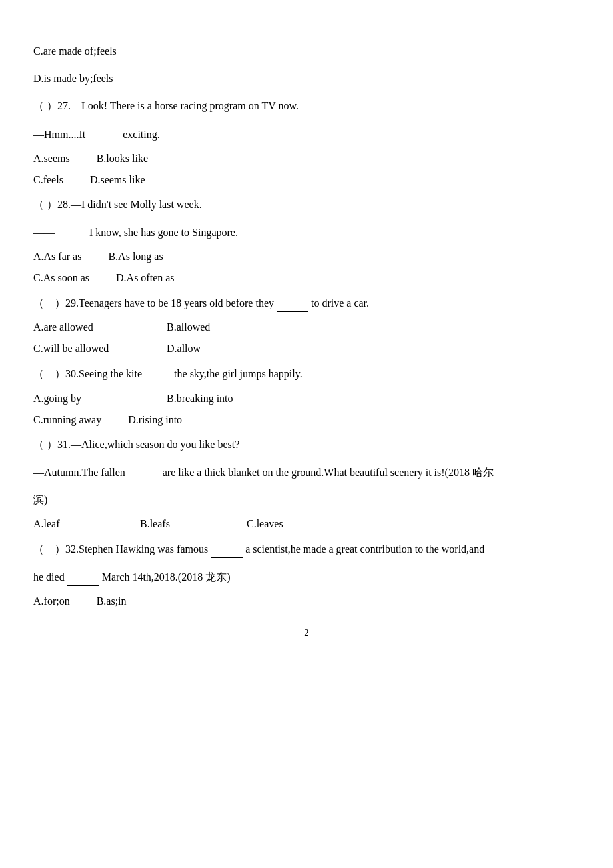 Image resolution: width=613 pixels, height=868 pixels. I want to click on q28-stem: （ ）28.—I didn't see Molly last week., so click(306, 204).